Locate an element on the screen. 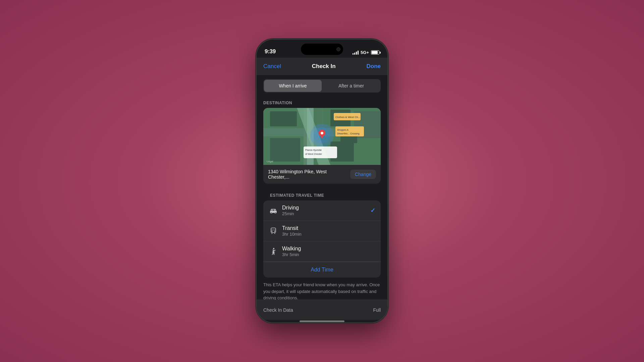  travel-label: ESTIMATED TRAVEL TIME is located at coordinates (322, 195).